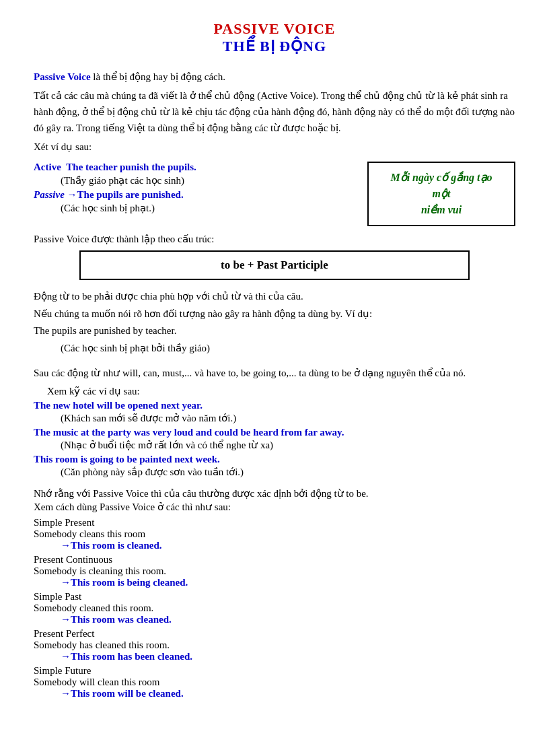 The height and width of the screenshot is (756, 549). I want to click on modal-examples: The new hotel will be opened next year. …, so click(274, 439).